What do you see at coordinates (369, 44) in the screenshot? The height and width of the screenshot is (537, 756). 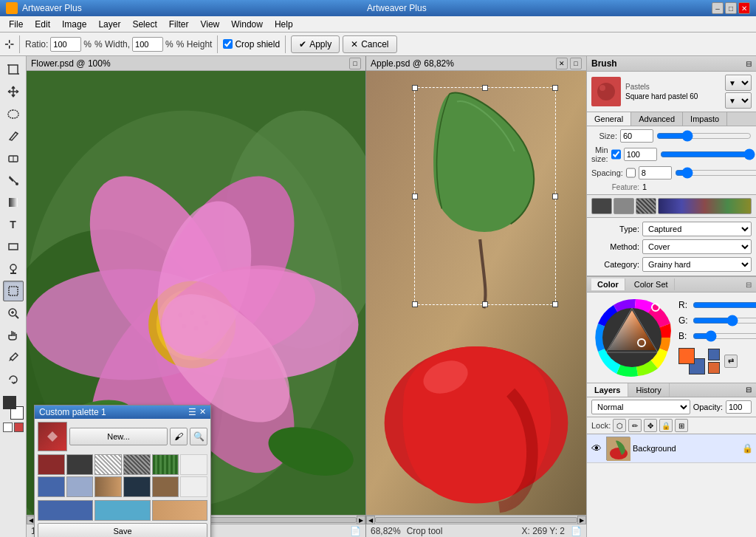 I see `cancel-button: ✕ Cancel` at bounding box center [369, 44].